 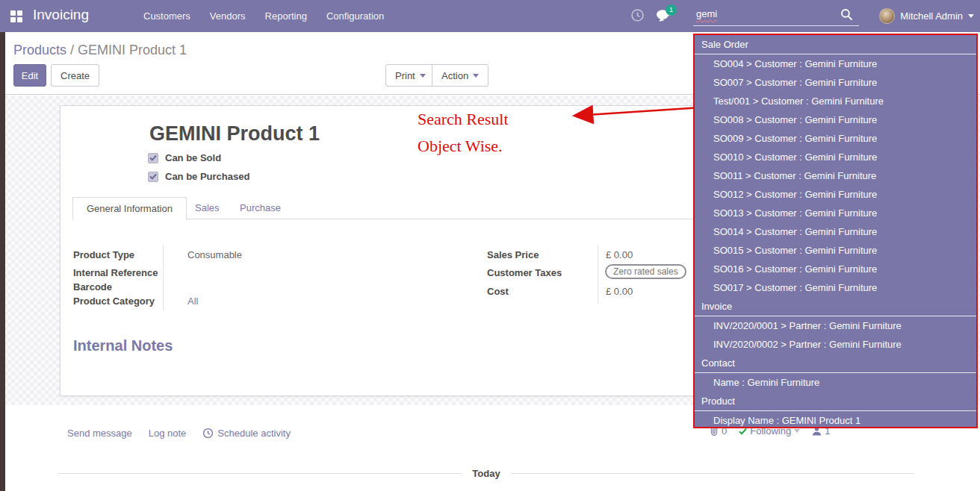 I want to click on checkbox-label: Can be Purchased, so click(x=208, y=176).